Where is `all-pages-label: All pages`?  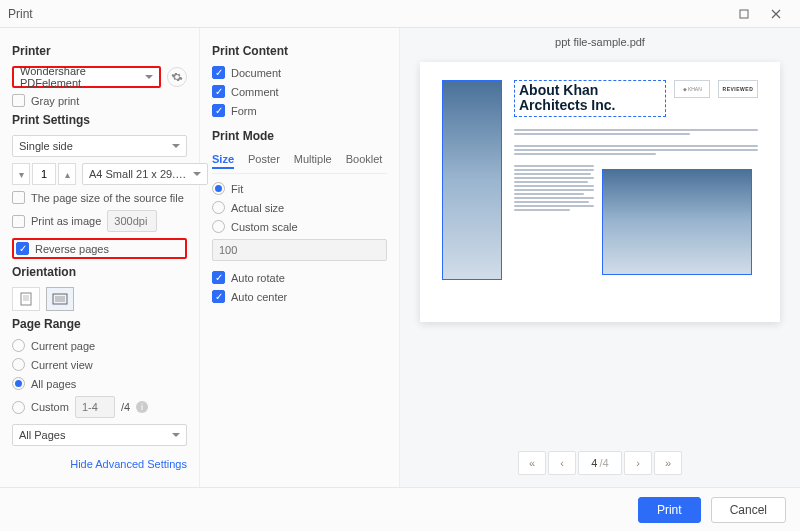
all-pages-label: All pages is located at coordinates (54, 384).